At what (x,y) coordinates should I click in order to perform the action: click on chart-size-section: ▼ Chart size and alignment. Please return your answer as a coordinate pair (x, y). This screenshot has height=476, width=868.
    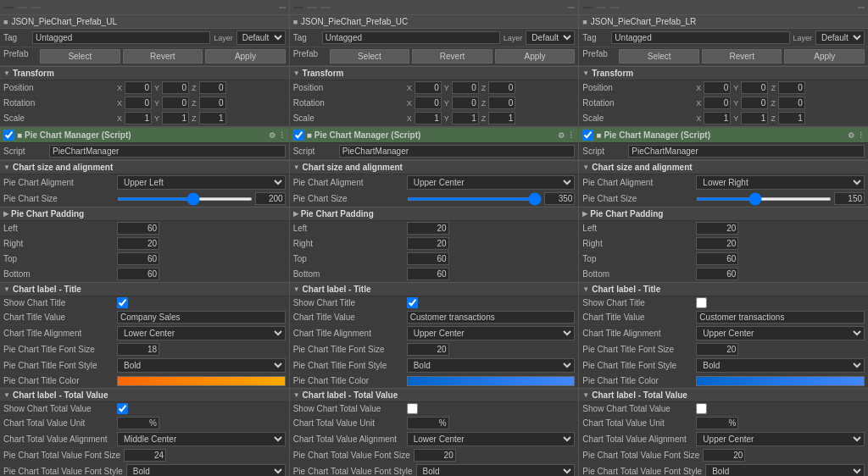
    Looking at the image, I should click on (724, 168).